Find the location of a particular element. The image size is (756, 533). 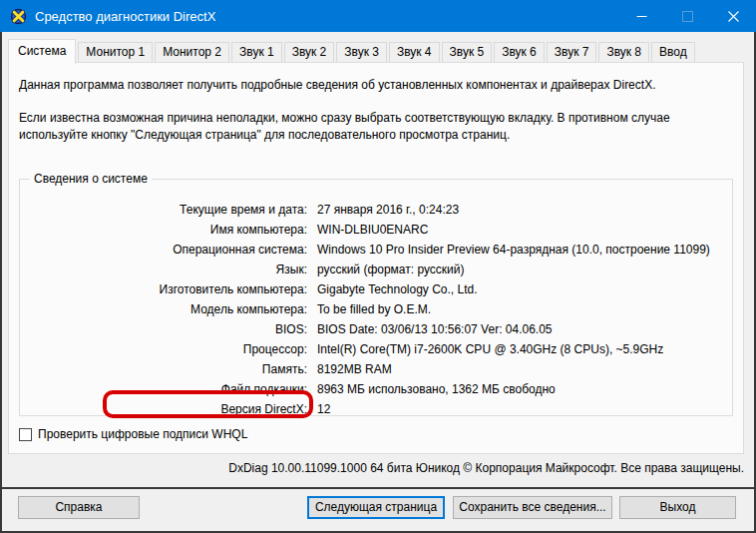

row-model: Модель компьютера: To be filled by O.E.M… is located at coordinates (376, 309).